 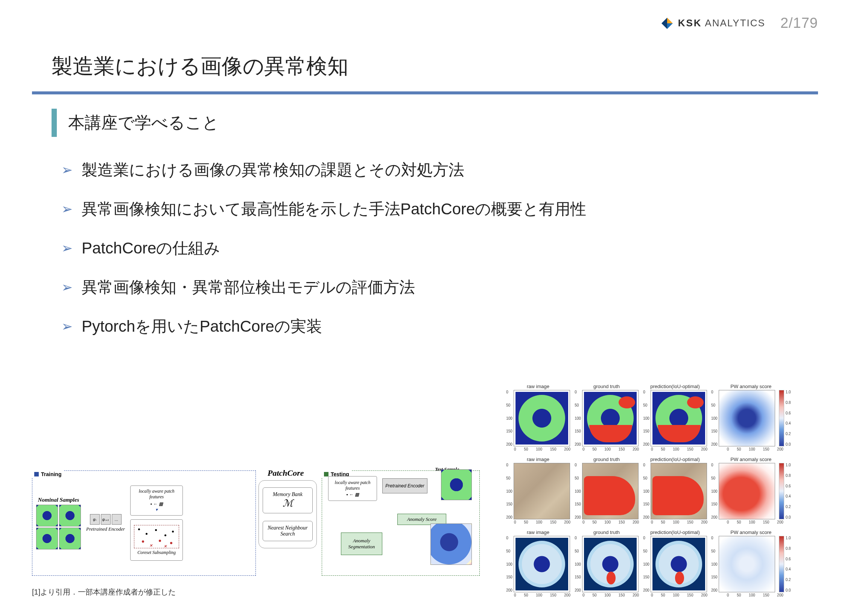 What do you see at coordinates (425, 23) in the screenshot?
I see `header-row: KSK ANALYTICS 2/179` at bounding box center [425, 23].